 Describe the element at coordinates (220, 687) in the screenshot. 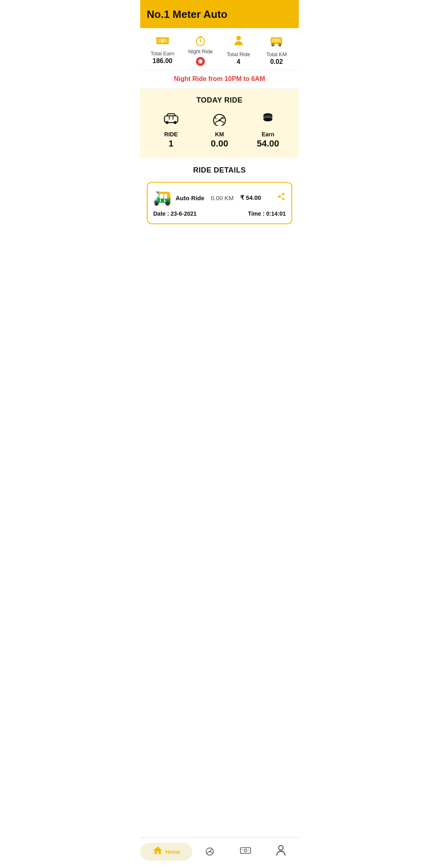

I see `spacer` at that location.